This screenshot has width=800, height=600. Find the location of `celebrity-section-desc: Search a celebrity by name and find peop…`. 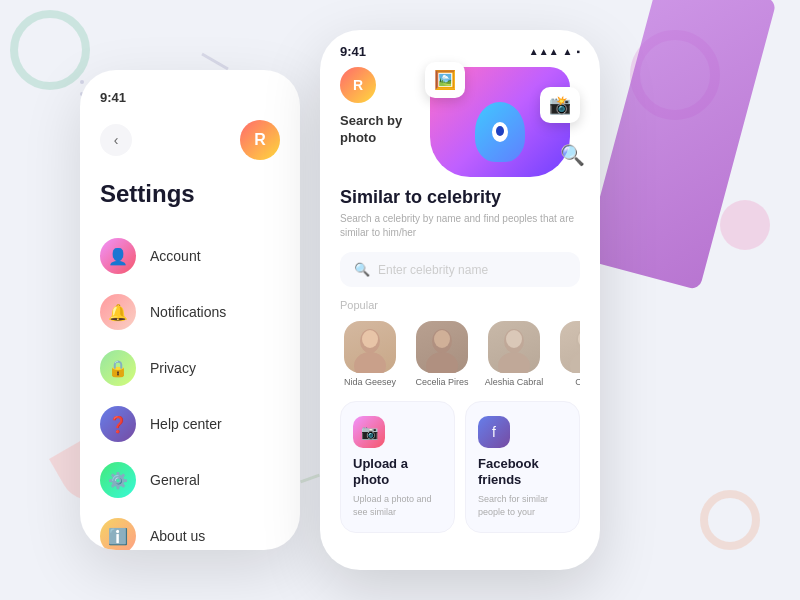

celebrity-section-desc: Search a celebrity by name and find peop… is located at coordinates (460, 226).